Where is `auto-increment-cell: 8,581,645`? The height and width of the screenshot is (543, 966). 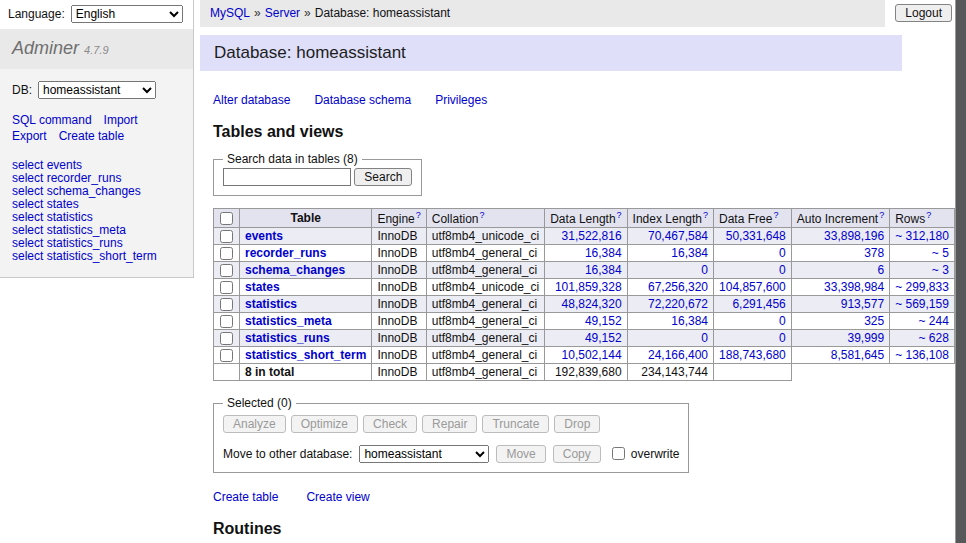 auto-increment-cell: 8,581,645 is located at coordinates (840, 356).